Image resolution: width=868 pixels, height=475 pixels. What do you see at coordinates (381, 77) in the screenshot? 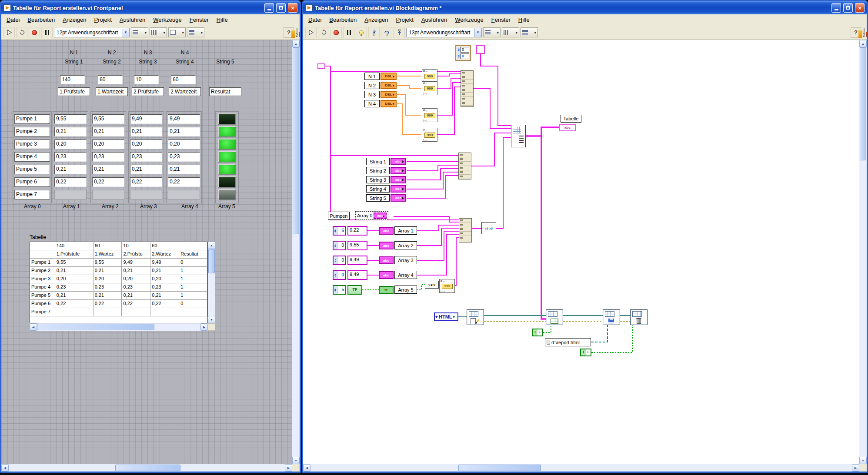
I see `numeric-terminal: N 1 DBL` at bounding box center [381, 77].